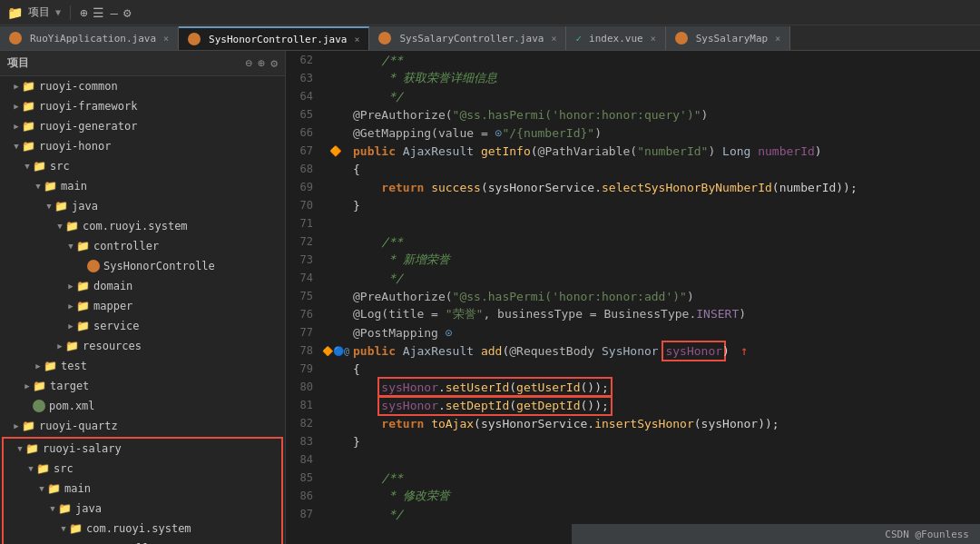  Describe the element at coordinates (142, 206) in the screenshot. I see `tree-item-java1: ▼ 📁 java` at that location.